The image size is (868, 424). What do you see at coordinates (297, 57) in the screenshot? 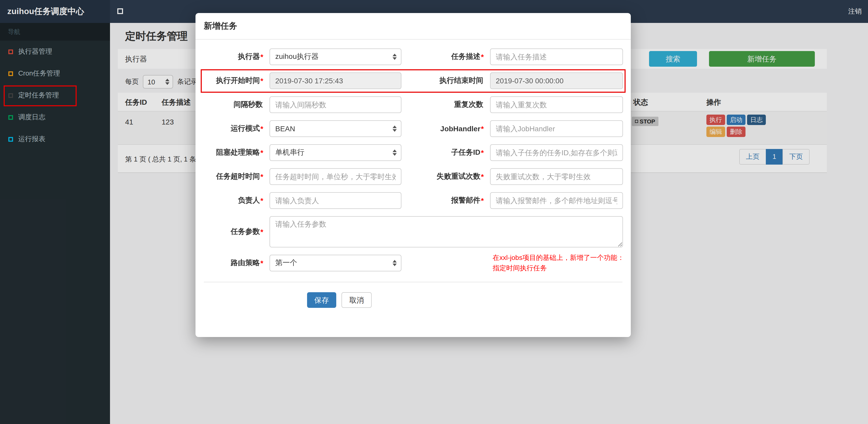
I see `executor-select-value: zuihou执行器` at bounding box center [297, 57].